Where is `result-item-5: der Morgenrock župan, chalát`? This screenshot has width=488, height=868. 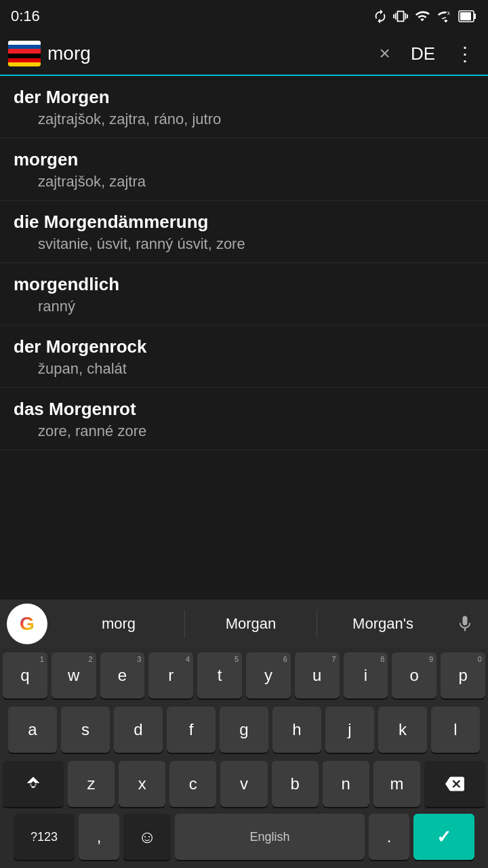 result-item-5: der Morgenrock župan, chalát is located at coordinates (244, 357).